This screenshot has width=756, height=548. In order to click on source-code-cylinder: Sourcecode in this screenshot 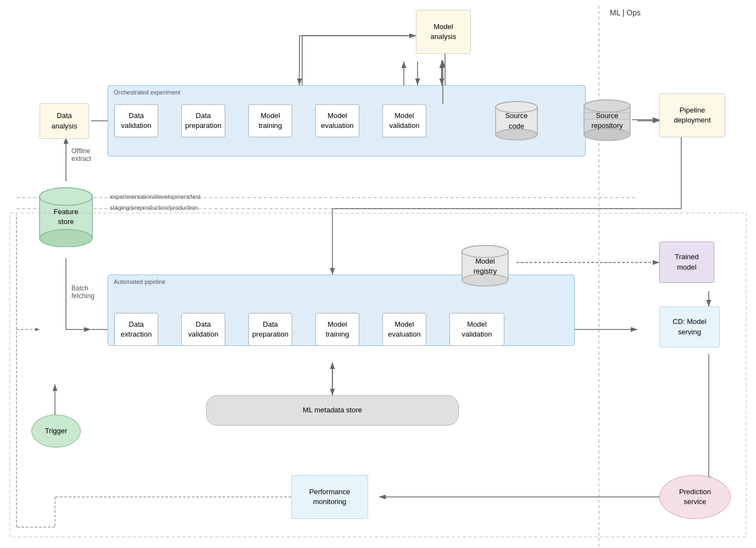, I will do `click(516, 121)`.